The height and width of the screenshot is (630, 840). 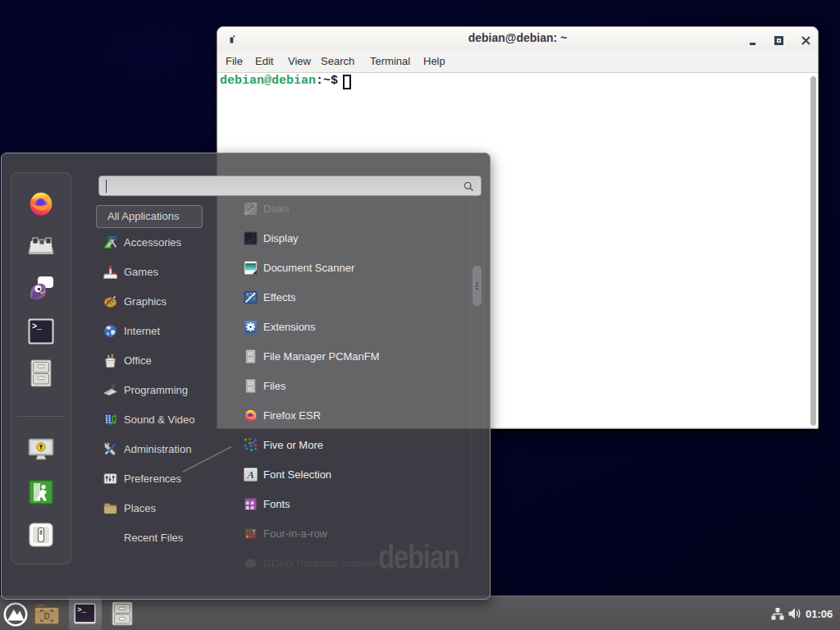 I want to click on svg-text: D, so click(x=46, y=617).